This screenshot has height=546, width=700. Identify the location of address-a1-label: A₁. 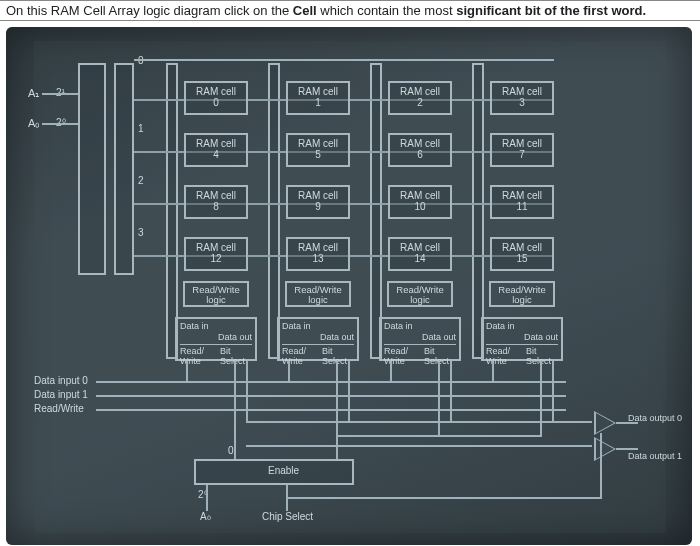
(34, 94).